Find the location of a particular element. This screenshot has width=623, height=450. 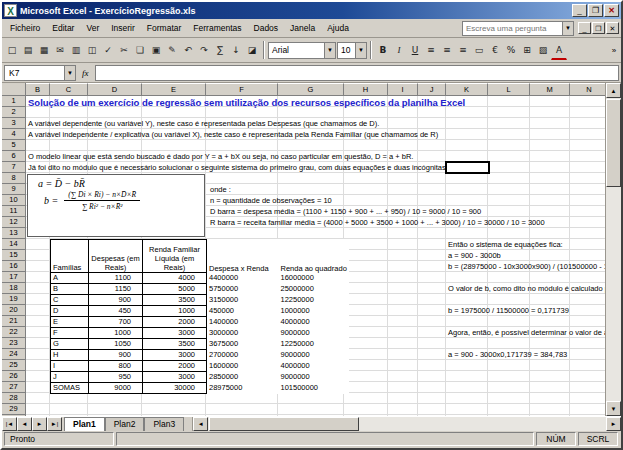

vertical-scroll-track is located at coordinates (614, 294).